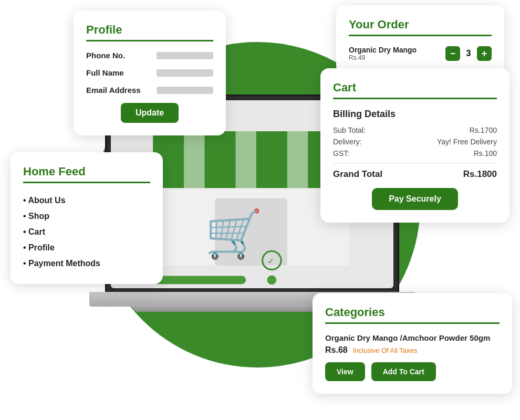 Image resolution: width=520 pixels, height=420 pixels. Describe the element at coordinates (485, 153) in the screenshot. I see `gst-value: Rs.100` at that location.